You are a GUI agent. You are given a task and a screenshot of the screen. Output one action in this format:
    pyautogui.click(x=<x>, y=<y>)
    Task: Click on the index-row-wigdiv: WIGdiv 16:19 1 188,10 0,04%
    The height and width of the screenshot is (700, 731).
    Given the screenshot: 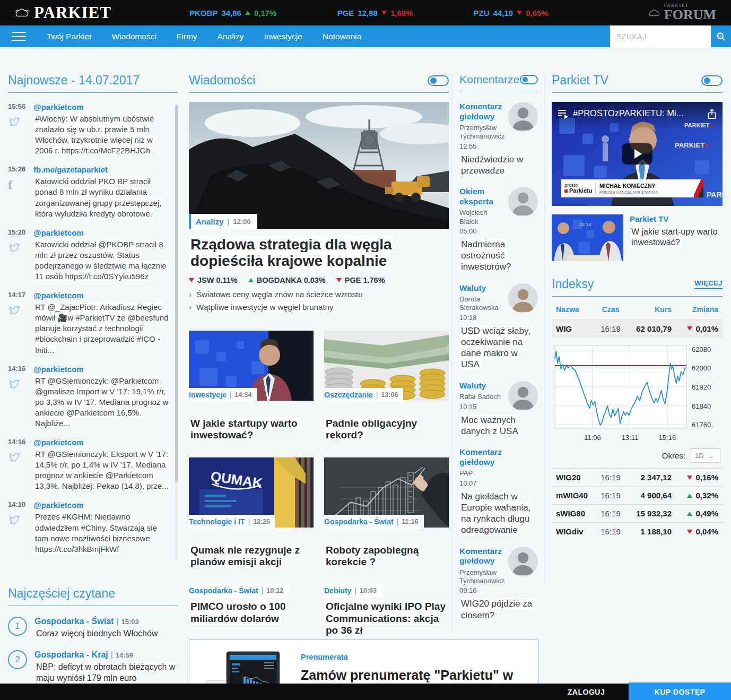 What is the action you would take?
    pyautogui.click(x=637, y=531)
    